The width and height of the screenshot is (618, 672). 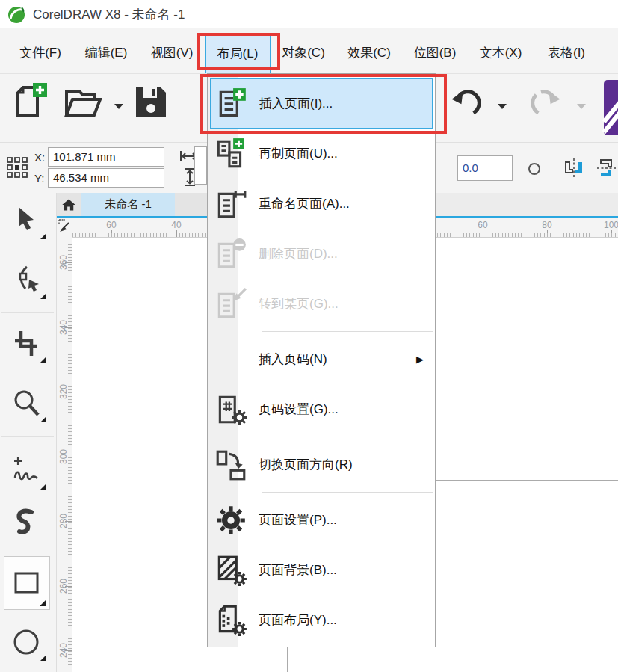 What do you see at coordinates (40, 157) in the screenshot?
I see `x-label: X:` at bounding box center [40, 157].